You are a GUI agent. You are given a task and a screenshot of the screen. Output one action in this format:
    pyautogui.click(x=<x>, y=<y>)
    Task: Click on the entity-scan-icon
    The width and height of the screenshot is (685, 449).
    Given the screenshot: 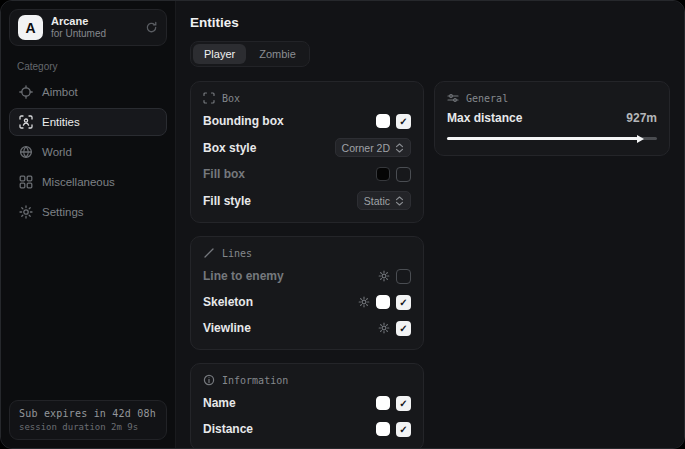 What is the action you would take?
    pyautogui.click(x=26, y=122)
    